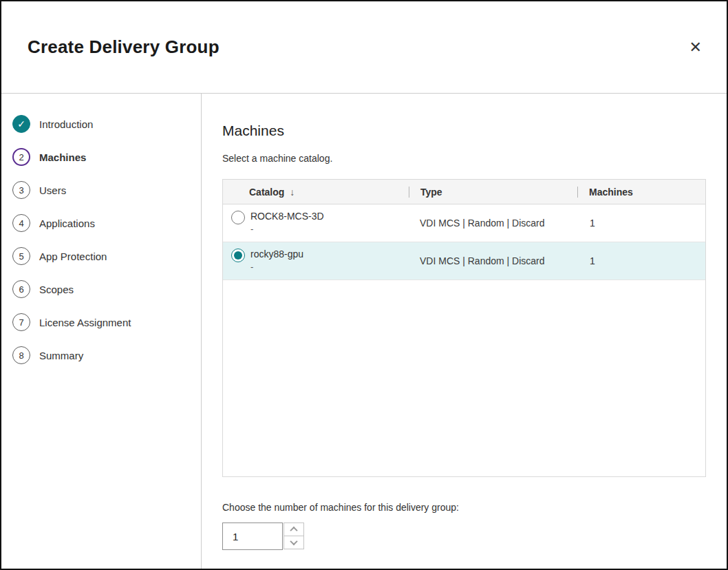  I want to click on step-number: 8, so click(21, 355).